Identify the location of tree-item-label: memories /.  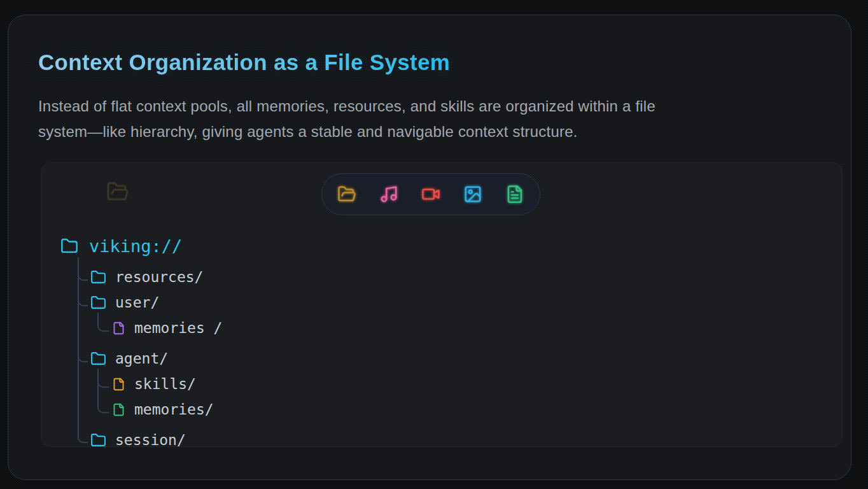
(178, 328).